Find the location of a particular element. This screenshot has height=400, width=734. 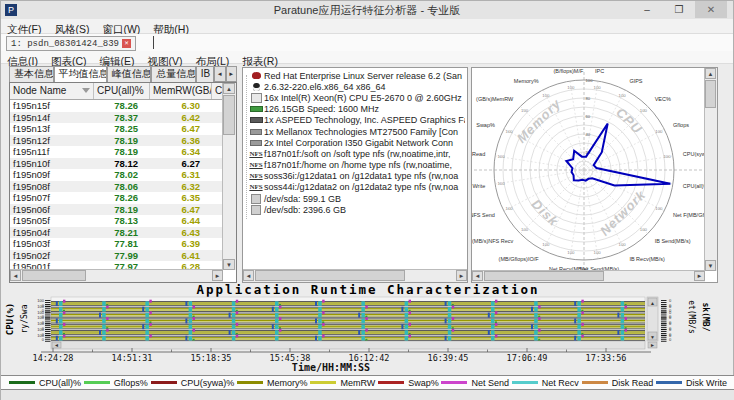

table-row: f195n07f78.266.35 is located at coordinates (123, 198).